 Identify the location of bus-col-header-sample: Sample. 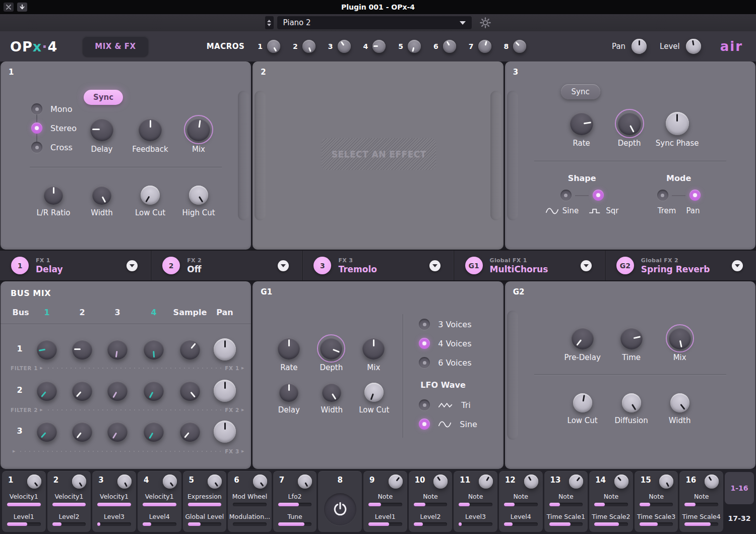
(191, 313).